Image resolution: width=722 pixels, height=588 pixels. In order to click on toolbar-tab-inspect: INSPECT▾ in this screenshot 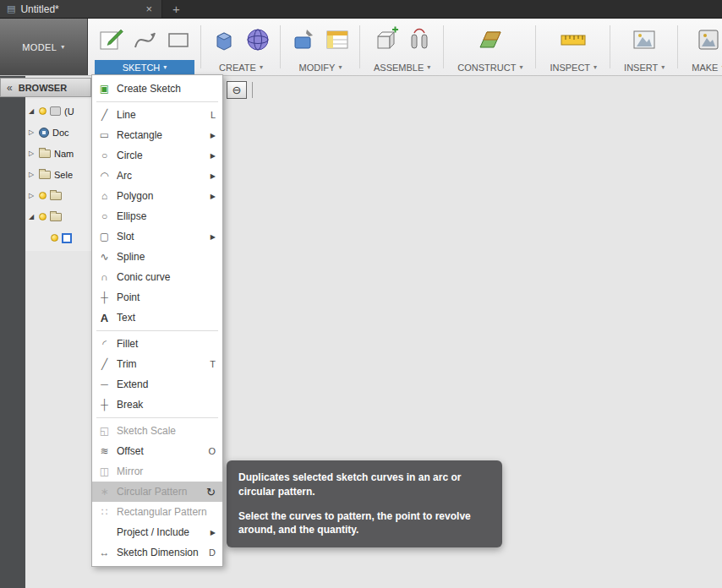, I will do `click(573, 68)`.